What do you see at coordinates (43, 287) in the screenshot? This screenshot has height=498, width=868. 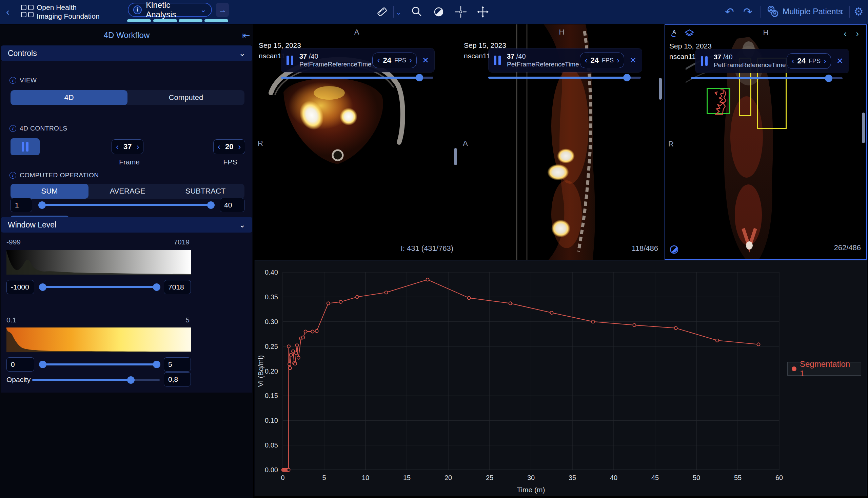 I see `ct-low-handle` at bounding box center [43, 287].